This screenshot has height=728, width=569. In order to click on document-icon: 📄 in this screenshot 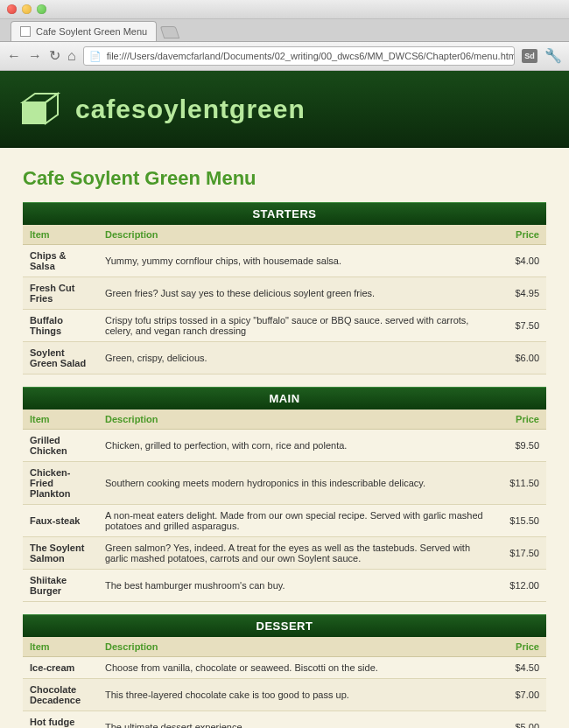, I will do `click(95, 56)`.